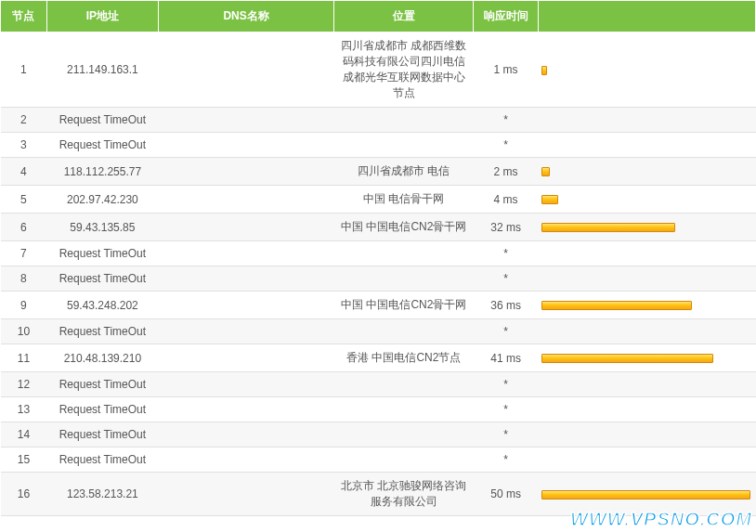 The image size is (756, 532). Describe the element at coordinates (24, 17) in the screenshot. I see `header-node: 节点` at that location.